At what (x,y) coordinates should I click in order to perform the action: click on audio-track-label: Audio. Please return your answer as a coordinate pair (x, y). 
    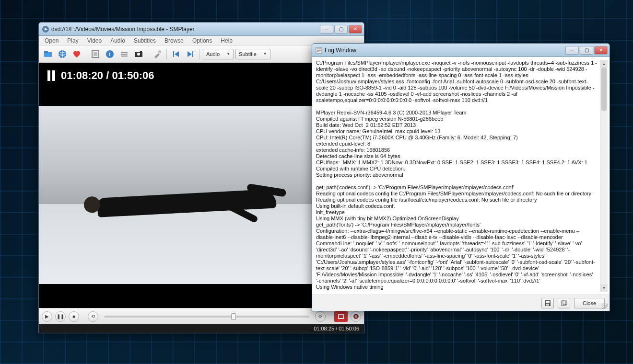
    Looking at the image, I should click on (213, 54).